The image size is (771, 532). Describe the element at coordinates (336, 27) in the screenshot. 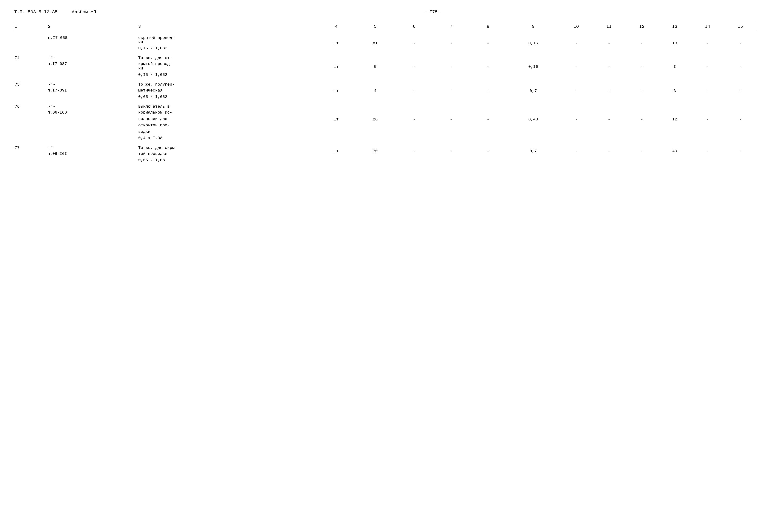

I see `col-header-4: 4` at that location.